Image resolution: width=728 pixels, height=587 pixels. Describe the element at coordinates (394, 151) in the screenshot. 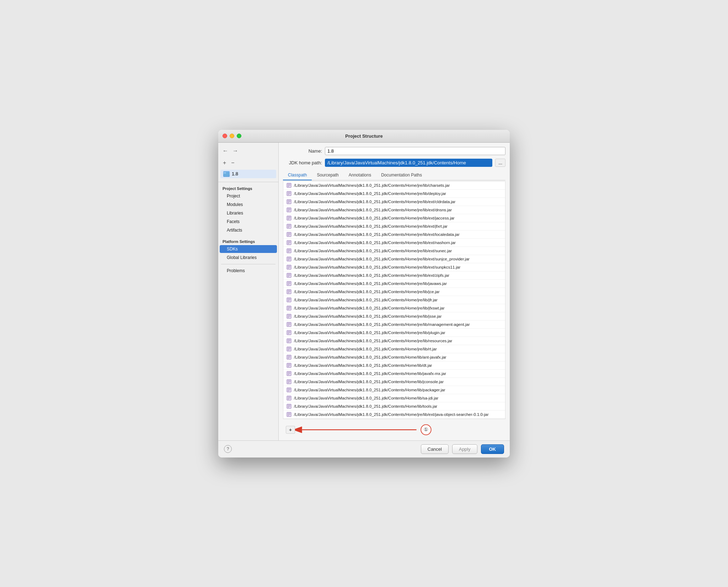

I see `name-row: Name:` at that location.